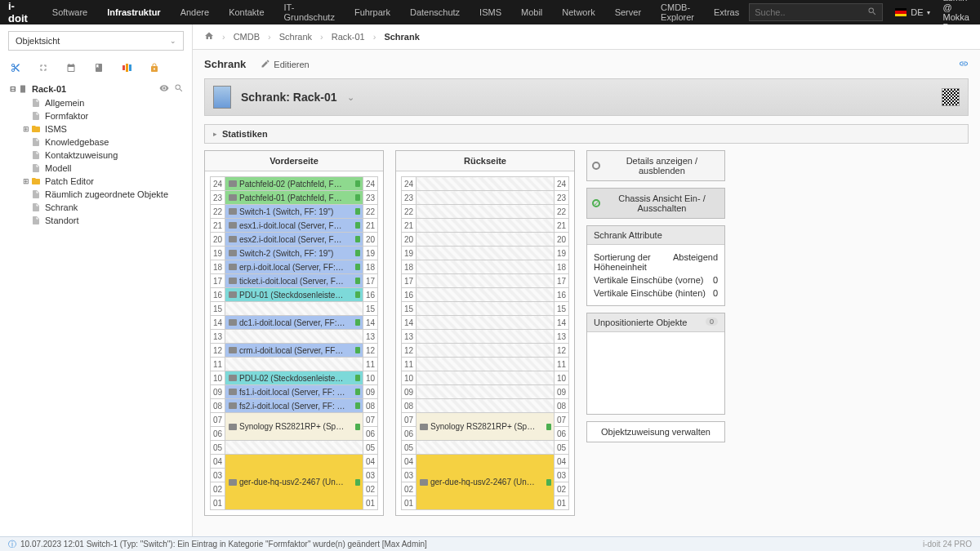 Image resolution: width=980 pixels, height=551 pixels. What do you see at coordinates (154, 68) in the screenshot?
I see `lock-icon` at bounding box center [154, 68].